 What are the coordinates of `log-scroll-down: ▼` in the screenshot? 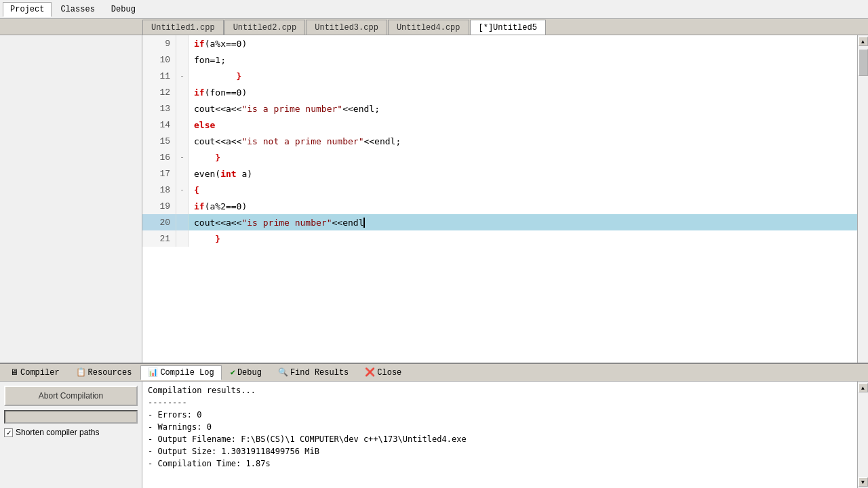 It's located at (863, 482).